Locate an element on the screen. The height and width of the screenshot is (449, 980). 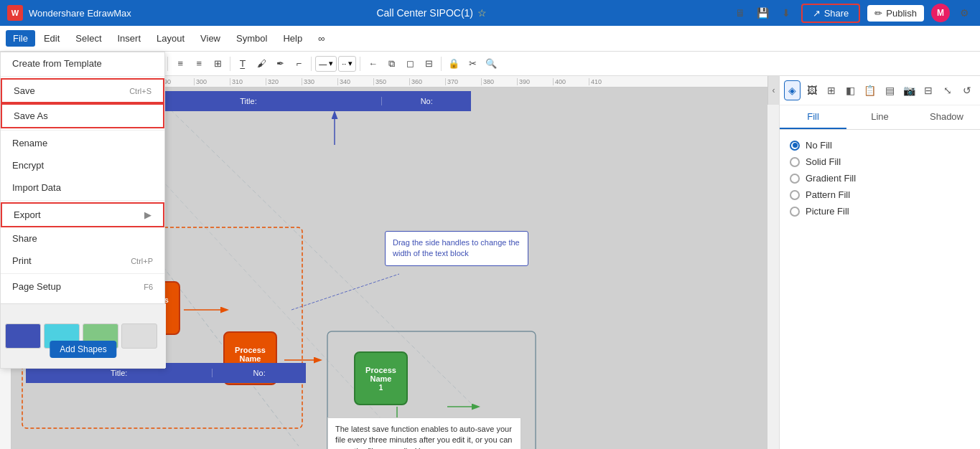
picture-fill-option: Picture Fill is located at coordinates (880, 211).